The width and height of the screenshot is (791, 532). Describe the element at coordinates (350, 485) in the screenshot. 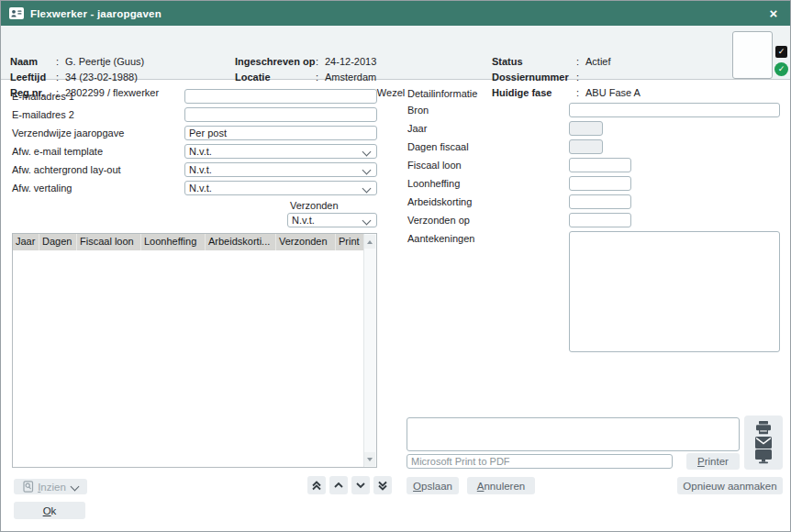

I see `record-navigation` at that location.